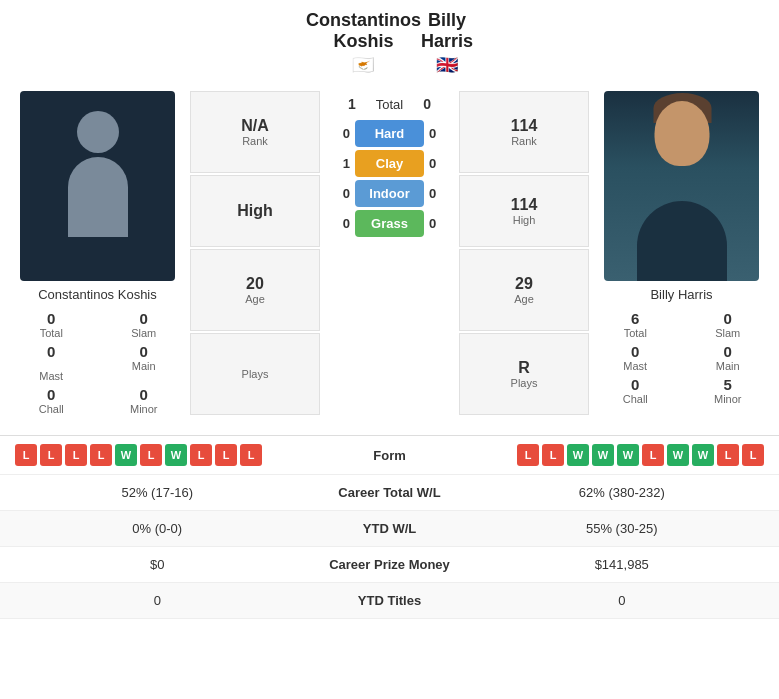  What do you see at coordinates (390, 456) in the screenshot?
I see `form-row: LLLLWLWLLL Form LLWWWLWWLL` at bounding box center [390, 456].